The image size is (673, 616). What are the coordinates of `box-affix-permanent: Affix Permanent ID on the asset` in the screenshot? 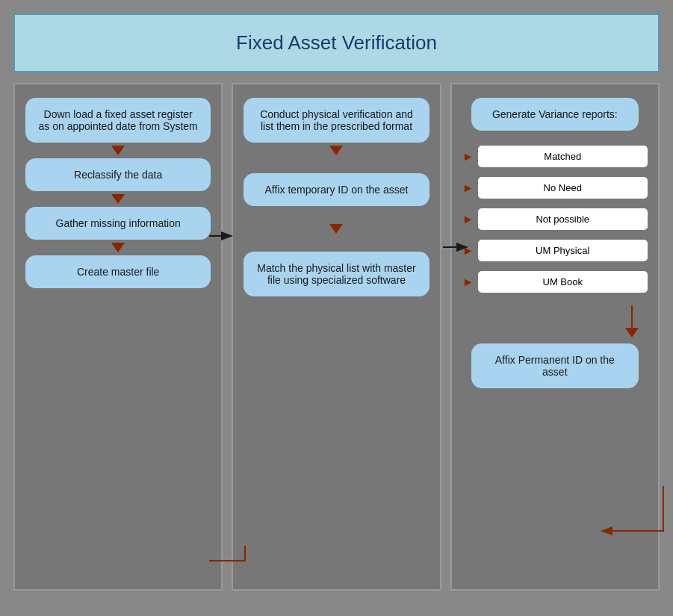 It's located at (554, 366).